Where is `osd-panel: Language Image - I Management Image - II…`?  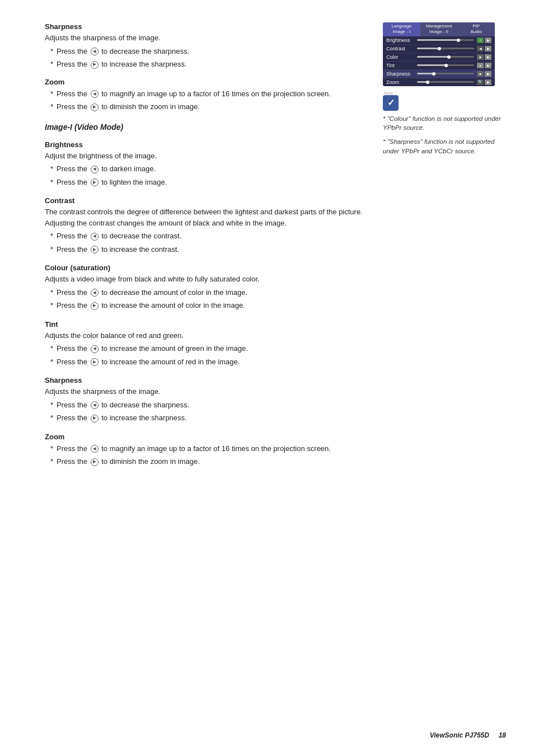 osd-panel: Language Image - I Management Image - II… is located at coordinates (439, 54).